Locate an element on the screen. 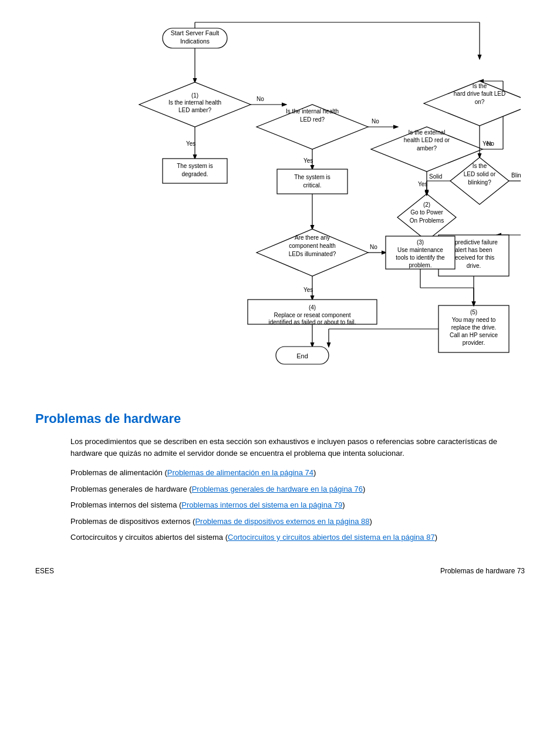  svg-text: Are there any is located at coordinates (312, 237).